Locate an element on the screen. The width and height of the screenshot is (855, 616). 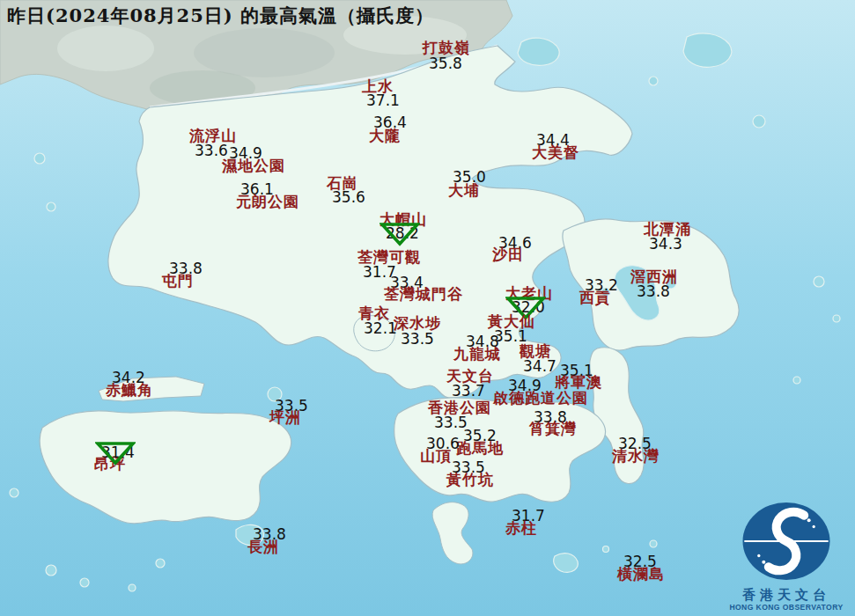
station-temp: 34.7 is located at coordinates (540, 366).